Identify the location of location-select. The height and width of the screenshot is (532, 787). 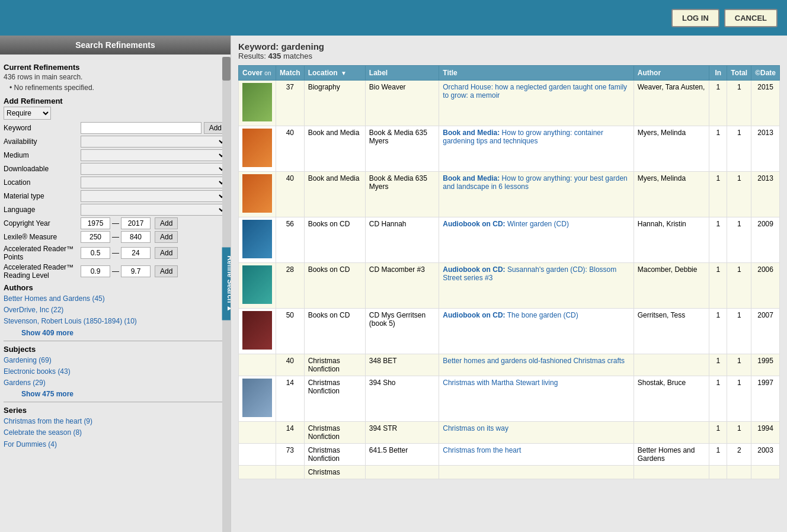
(154, 182).